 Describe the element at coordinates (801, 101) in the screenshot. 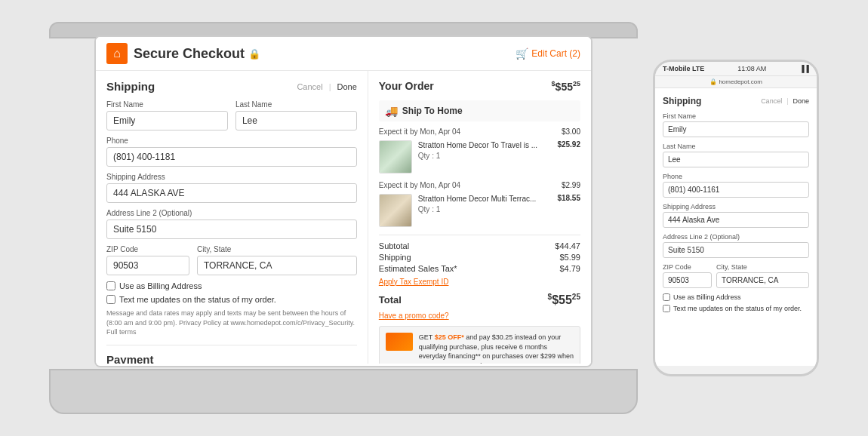

I see `phone-done-link: Done` at that location.